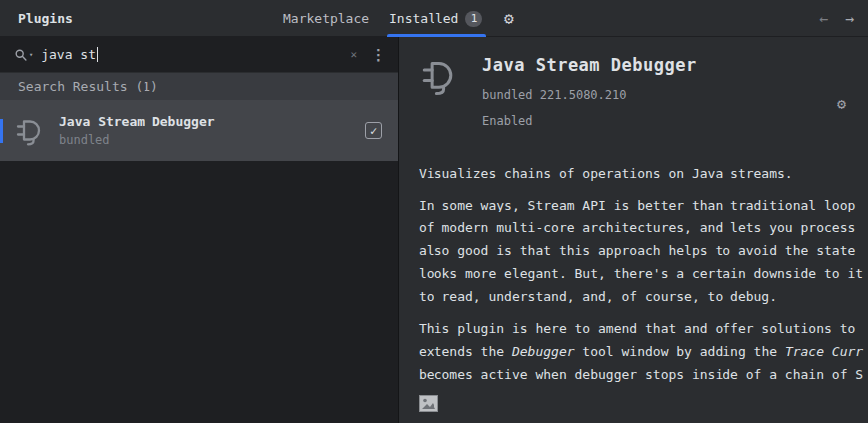  I want to click on search-input: java st, so click(68, 54).